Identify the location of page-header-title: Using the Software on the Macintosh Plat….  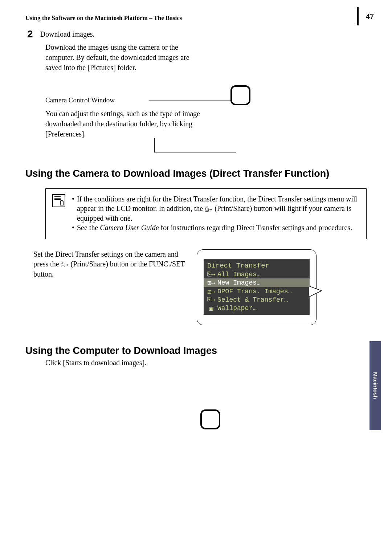
(104, 18).